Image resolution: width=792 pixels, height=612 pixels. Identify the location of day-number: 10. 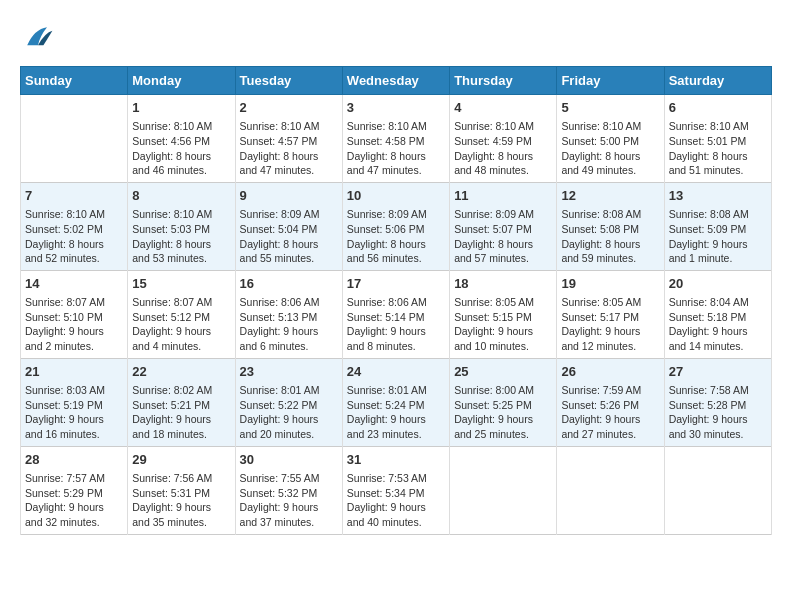
(396, 196).